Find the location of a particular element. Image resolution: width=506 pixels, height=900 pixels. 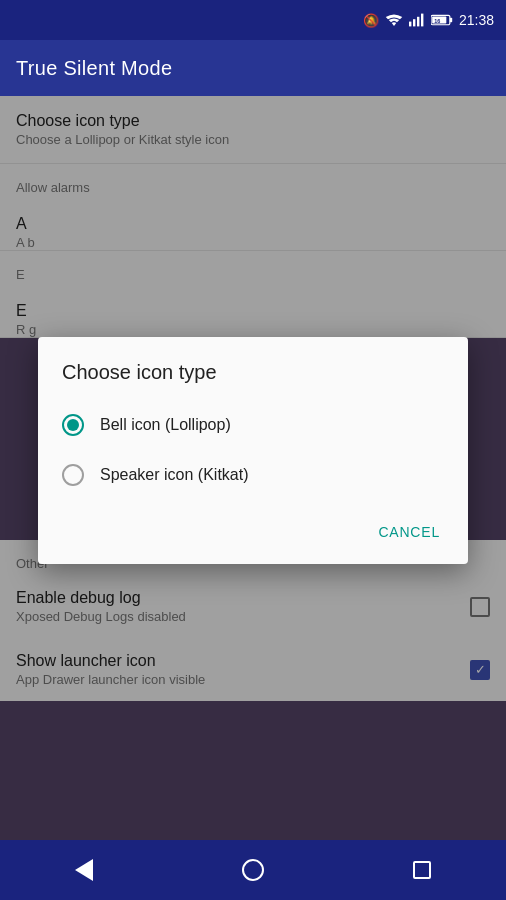

dialog-title: Choose icon type is located at coordinates (253, 380).